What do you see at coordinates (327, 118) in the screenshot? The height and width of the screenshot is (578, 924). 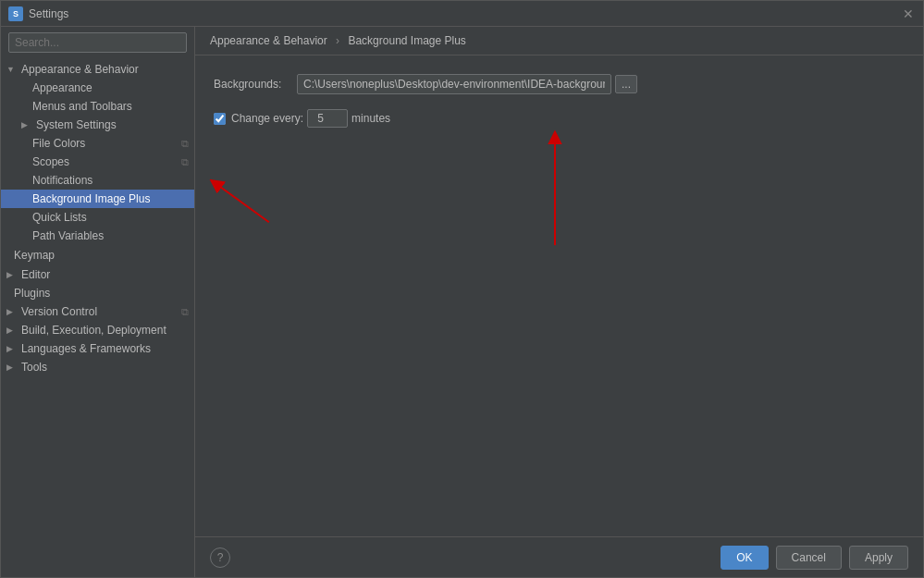 I see `change-every-input` at bounding box center [327, 118].